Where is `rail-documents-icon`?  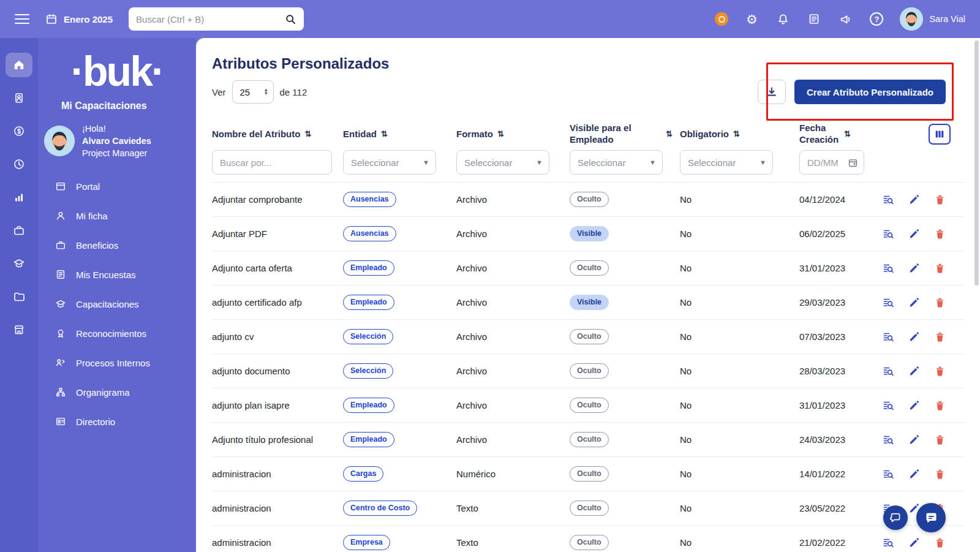 rail-documents-icon is located at coordinates (19, 297).